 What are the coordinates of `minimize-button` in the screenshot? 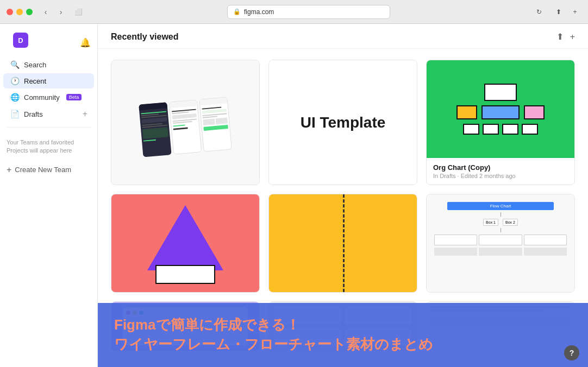 It's located at (20, 12).